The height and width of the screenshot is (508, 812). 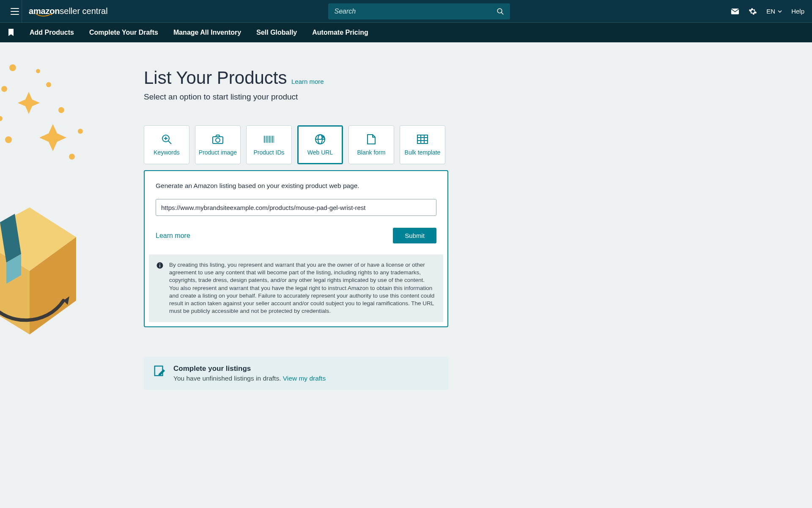 I want to click on amazon-smile-icon, so click(x=44, y=15).